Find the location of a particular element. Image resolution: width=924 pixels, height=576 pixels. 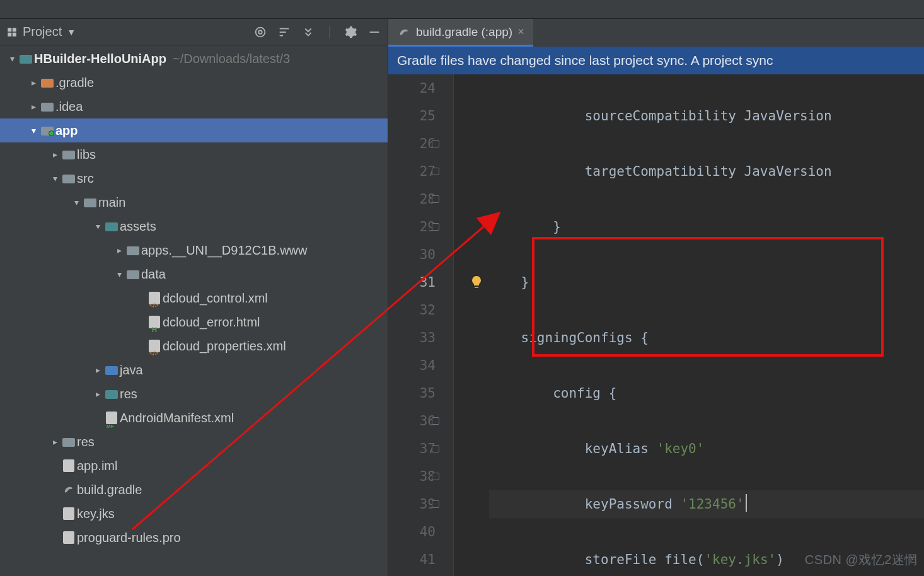

tree-item-app: ▾ app is located at coordinates (194, 130).